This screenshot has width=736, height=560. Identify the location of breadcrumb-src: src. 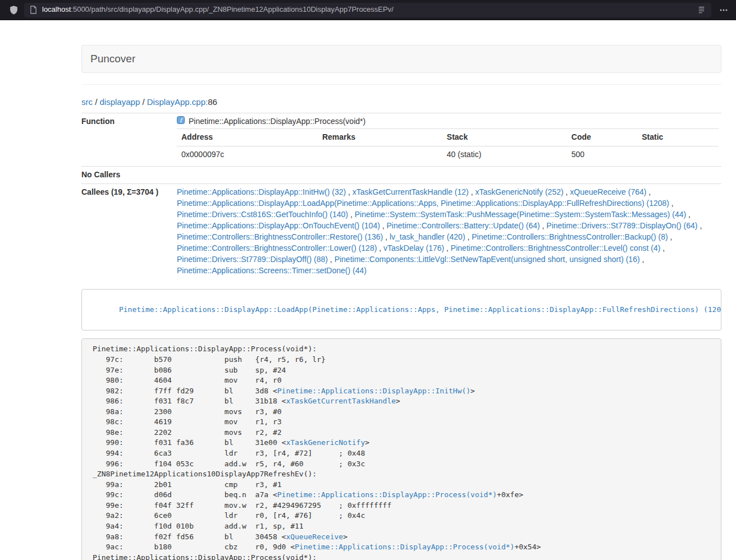
(87, 102).